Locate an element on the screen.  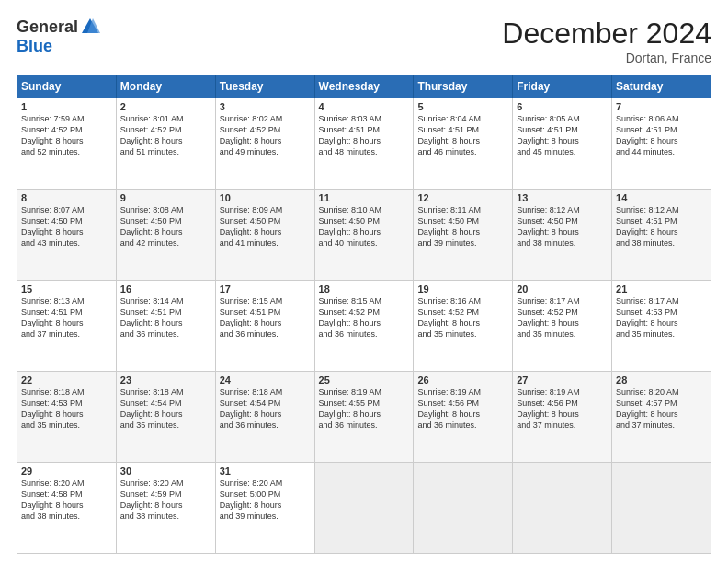
day-number: 26 is located at coordinates (463, 380).